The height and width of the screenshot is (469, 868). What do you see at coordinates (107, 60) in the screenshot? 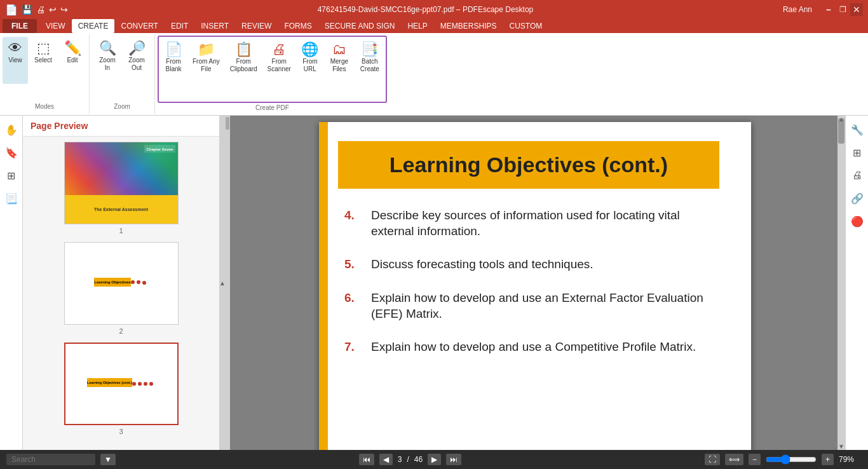
I see `zoom-in-button: 🔍 ZoomIn` at bounding box center [107, 60].